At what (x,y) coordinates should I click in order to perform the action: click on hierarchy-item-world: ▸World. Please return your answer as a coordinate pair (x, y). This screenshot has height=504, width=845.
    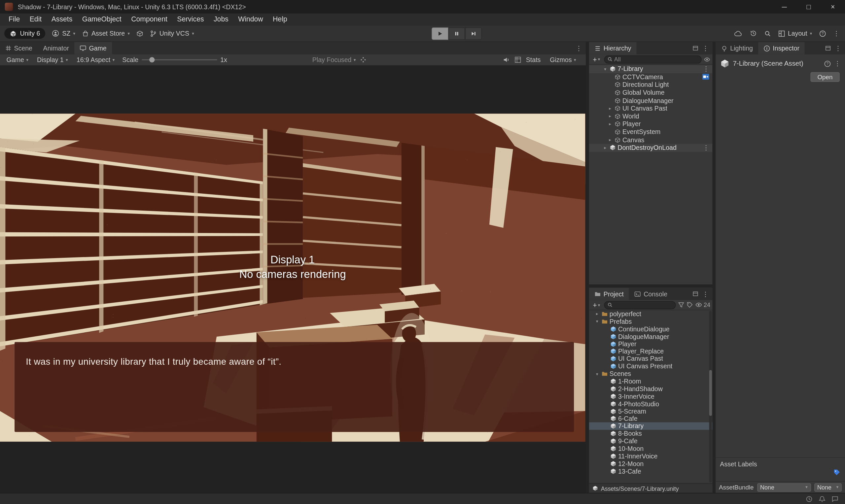
    Looking at the image, I should click on (651, 116).